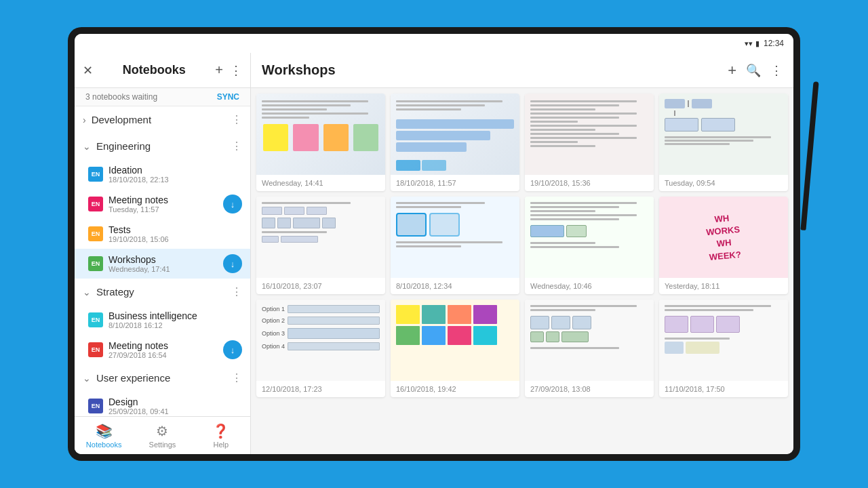  Describe the element at coordinates (175, 402) in the screenshot. I see `notebook-name-design: Design` at that location.